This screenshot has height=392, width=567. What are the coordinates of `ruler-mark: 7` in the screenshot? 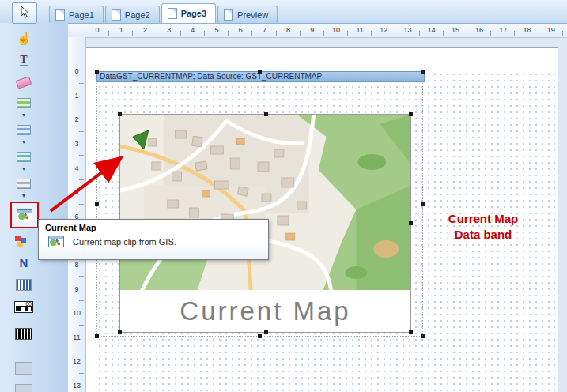 It's located at (264, 30).